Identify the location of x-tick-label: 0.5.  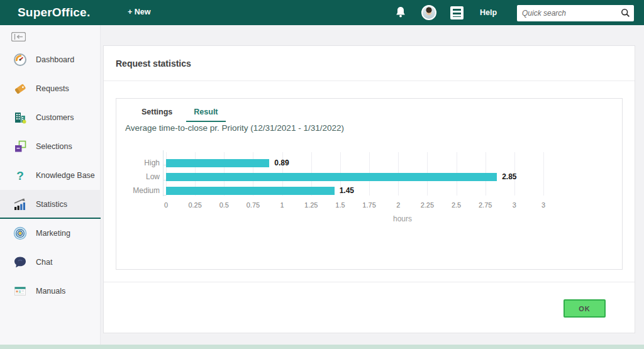
(224, 205).